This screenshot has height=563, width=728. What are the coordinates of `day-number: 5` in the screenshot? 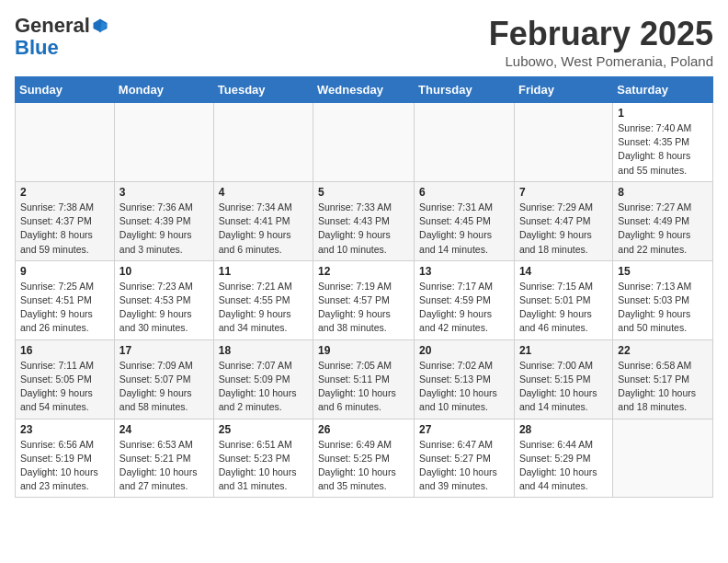 It's located at (364, 192).